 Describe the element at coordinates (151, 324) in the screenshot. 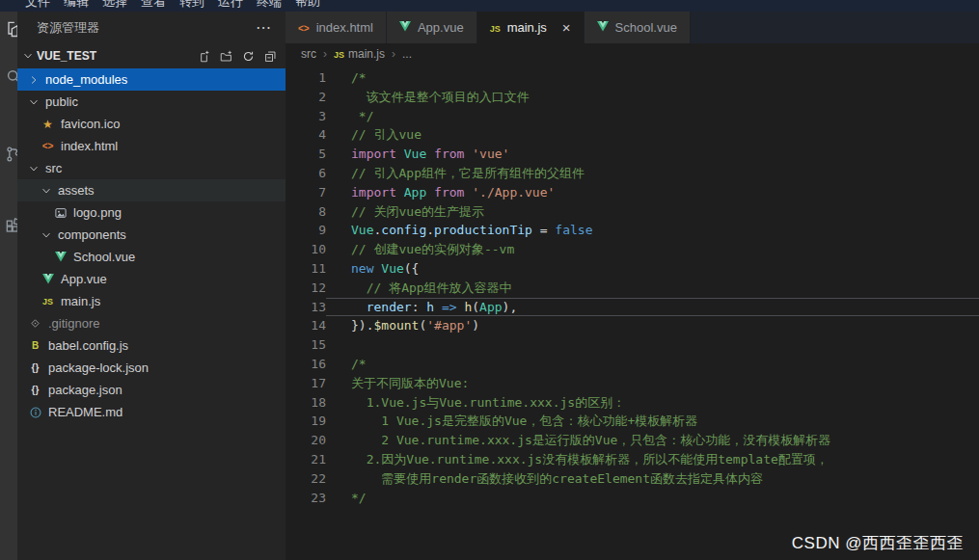

I see `tree-item-.gitignore: .gitignore` at that location.